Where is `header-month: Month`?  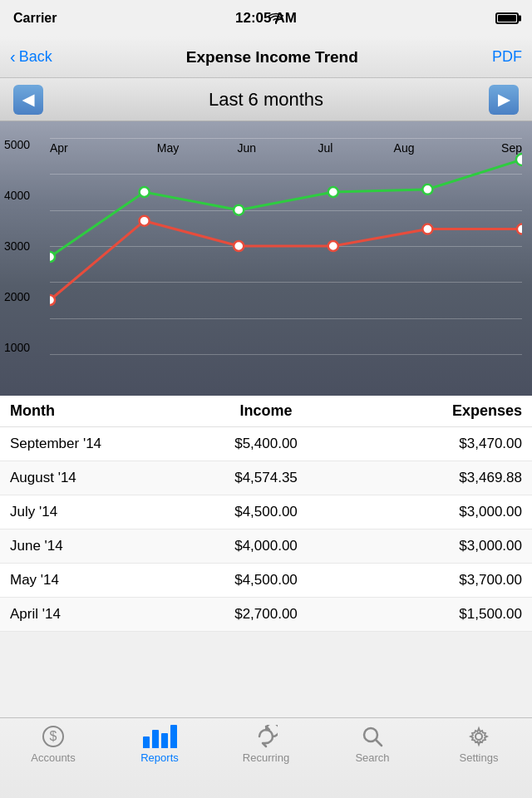
header-month: Month is located at coordinates (95, 411).